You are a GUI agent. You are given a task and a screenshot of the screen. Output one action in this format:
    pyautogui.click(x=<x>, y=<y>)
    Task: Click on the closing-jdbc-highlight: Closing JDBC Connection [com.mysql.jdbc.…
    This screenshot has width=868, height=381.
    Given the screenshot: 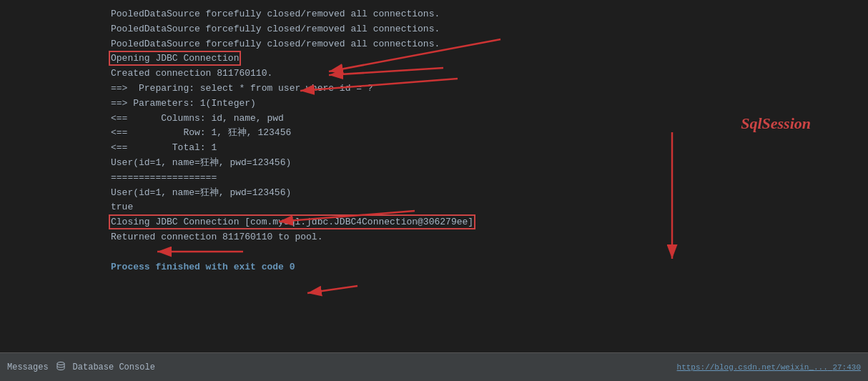 What is the action you would take?
    pyautogui.click(x=292, y=222)
    